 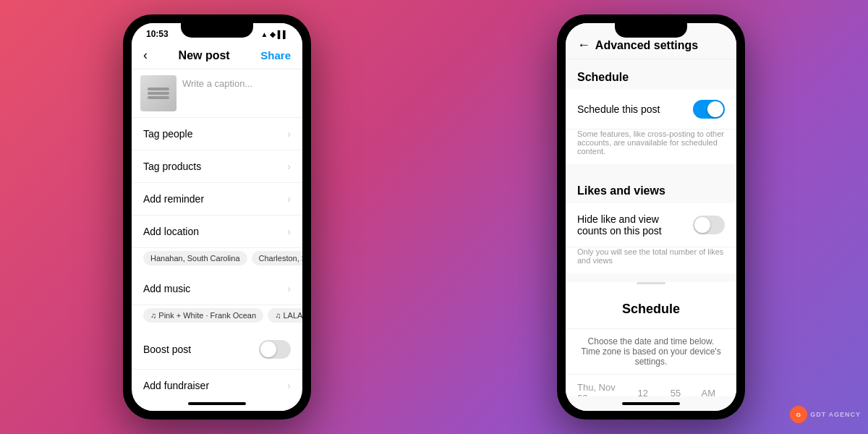 What do you see at coordinates (799, 414) in the screenshot?
I see `watermark-logo: G` at bounding box center [799, 414].